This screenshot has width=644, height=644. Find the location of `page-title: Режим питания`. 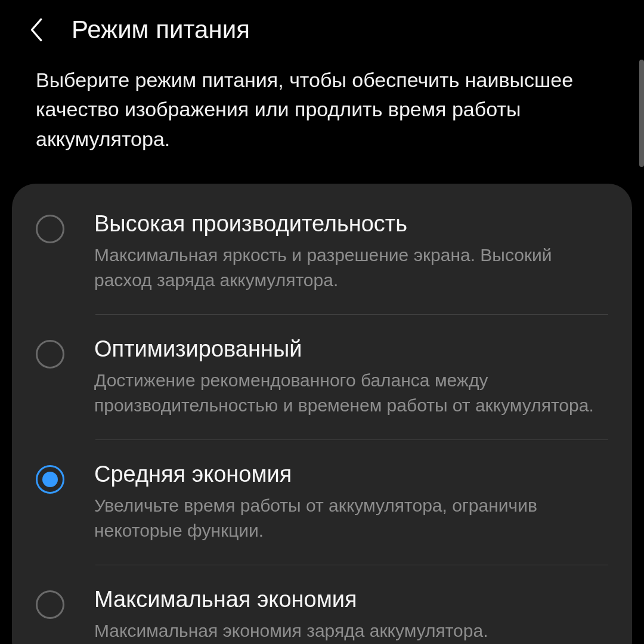

page-title: Режим питания is located at coordinates (161, 30).